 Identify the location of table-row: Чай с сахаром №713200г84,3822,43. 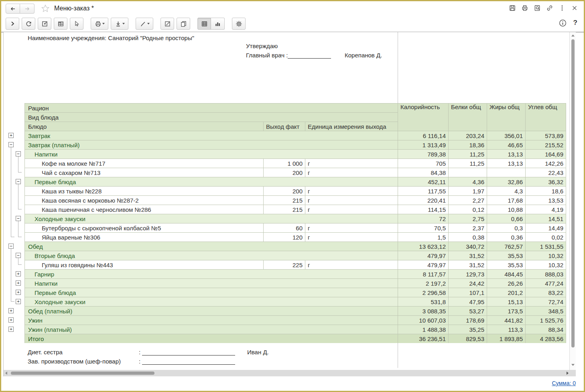
(295, 173).